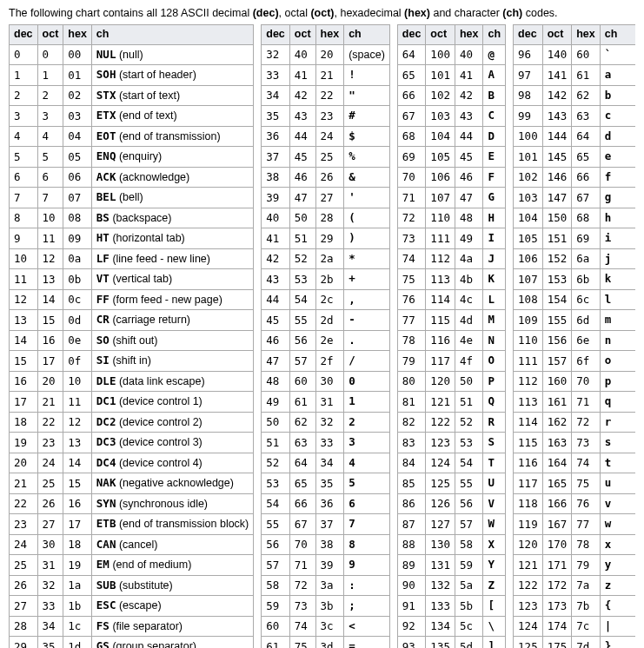 The width and height of the screenshot is (644, 648). Describe the element at coordinates (24, 443) in the screenshot. I see `cell-dec: 19` at that location.